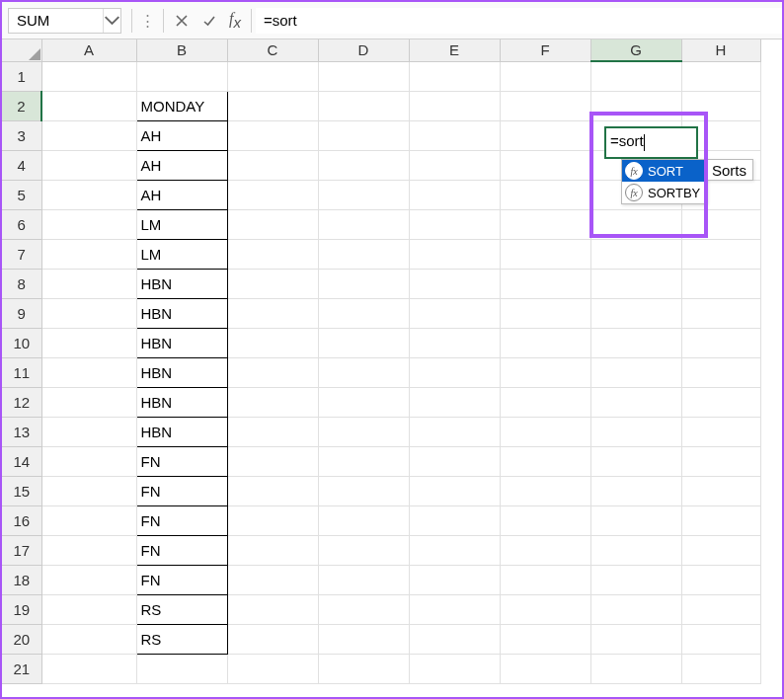  Describe the element at coordinates (89, 461) in the screenshot. I see `cell-A14` at that location.